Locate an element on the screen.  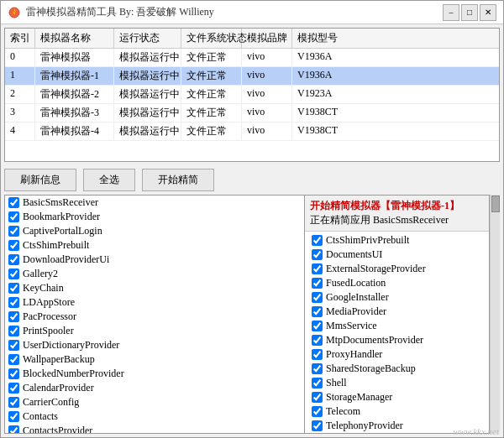
list-item: LDAppStore is located at coordinates (155, 302).